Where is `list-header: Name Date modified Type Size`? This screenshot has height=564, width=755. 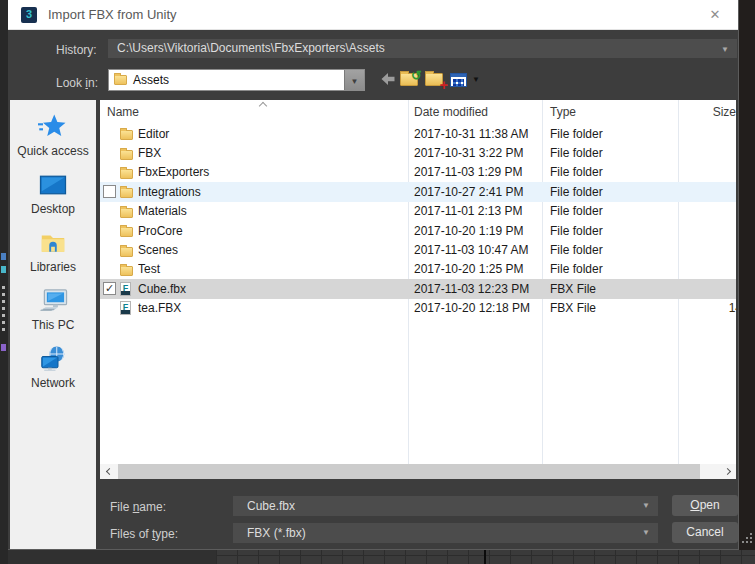 list-header: Name Date modified Type Size is located at coordinates (418, 112).